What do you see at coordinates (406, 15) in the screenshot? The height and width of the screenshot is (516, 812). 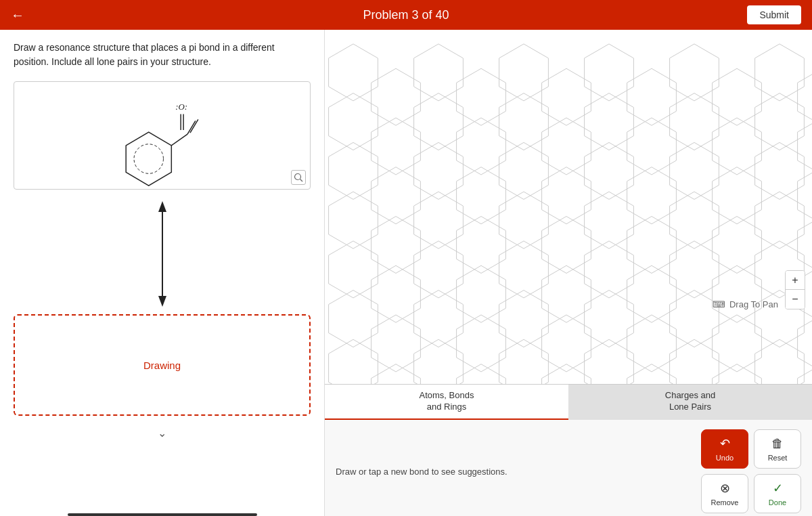 I see `problem-title: Problem 3 of 40` at bounding box center [406, 15].